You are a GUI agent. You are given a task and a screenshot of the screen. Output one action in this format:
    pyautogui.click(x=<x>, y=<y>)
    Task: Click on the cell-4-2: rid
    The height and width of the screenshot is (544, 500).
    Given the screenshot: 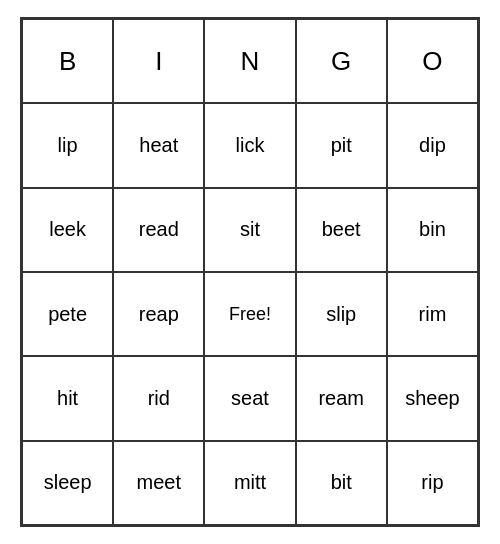 What is the action you would take?
    pyautogui.click(x=158, y=398)
    